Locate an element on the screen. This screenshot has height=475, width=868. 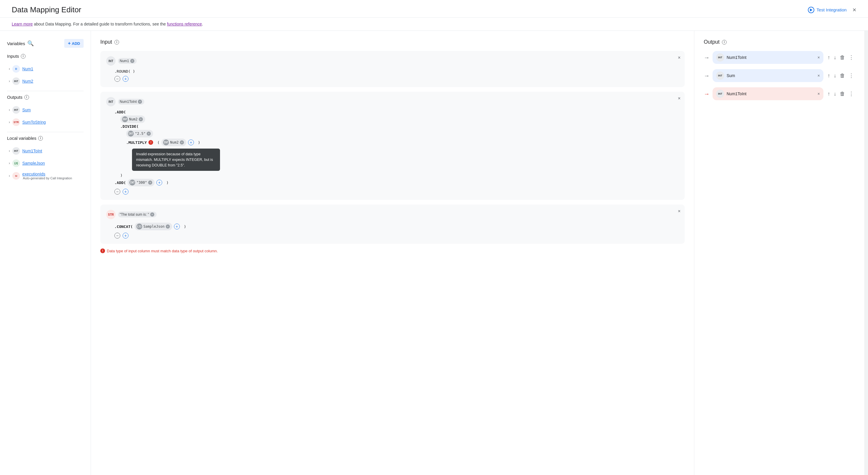
add-row-button-2: + is located at coordinates (125, 192).